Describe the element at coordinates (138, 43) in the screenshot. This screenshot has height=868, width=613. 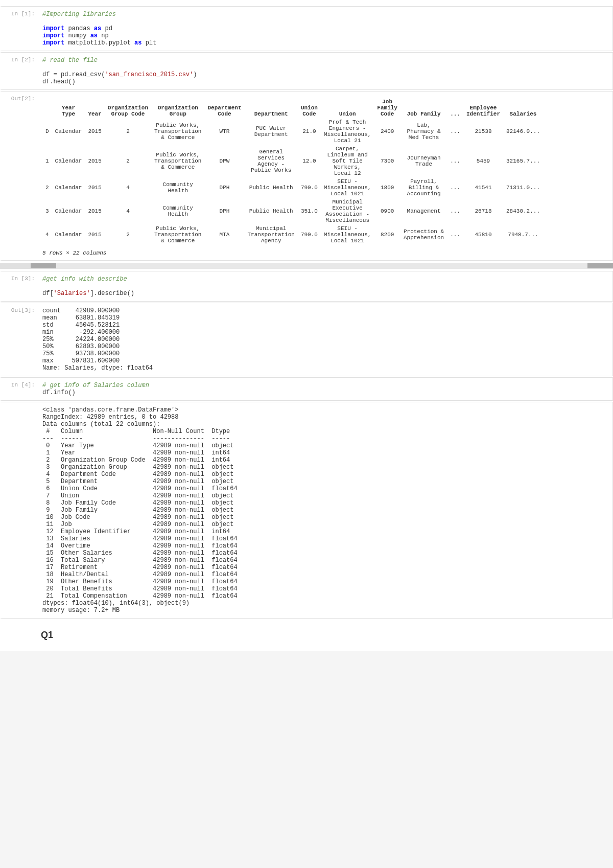
I see `as-keyword-3: as` at that location.